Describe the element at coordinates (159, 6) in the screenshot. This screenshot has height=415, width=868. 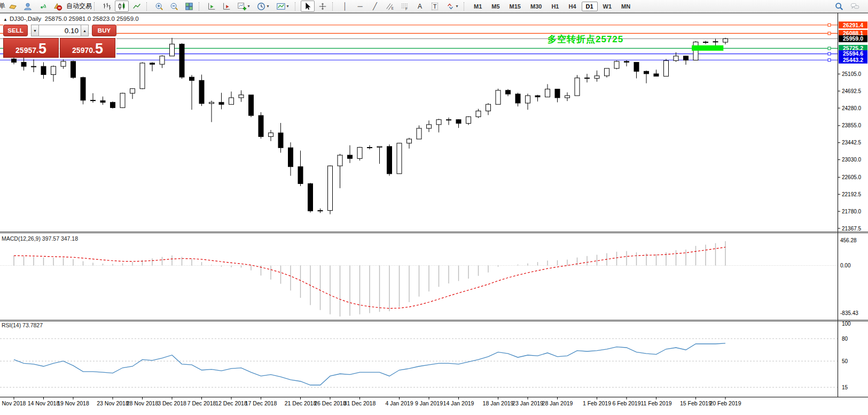
I see `zoom-in-icon` at that location.